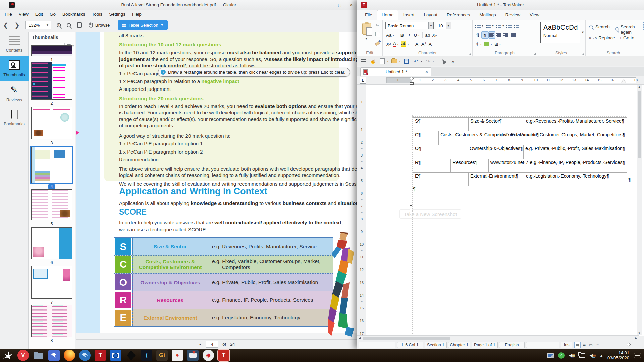 This screenshot has height=362, width=644. I want to click on goto-button: ➞Go to, so click(626, 38).